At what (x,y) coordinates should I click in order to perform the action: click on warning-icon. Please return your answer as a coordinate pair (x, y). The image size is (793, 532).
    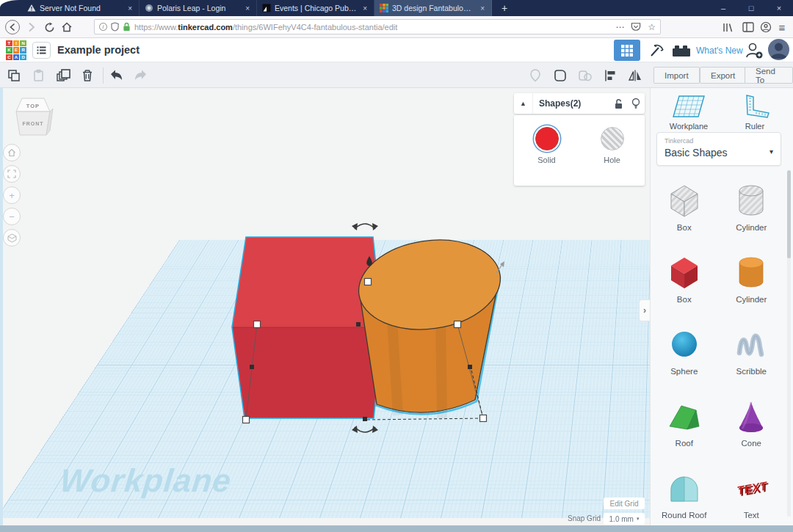
    Looking at the image, I should click on (32, 8).